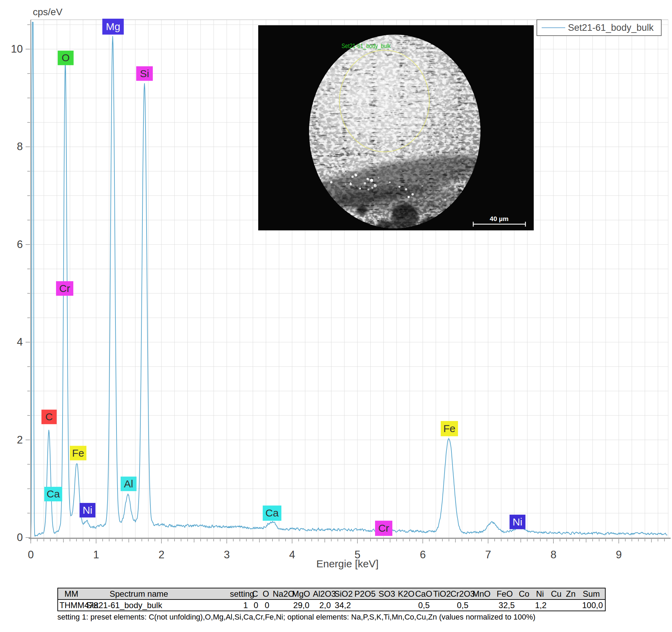 The height and width of the screenshot is (632, 672). What do you see at coordinates (20, 342) in the screenshot?
I see `y-tick-label: 4` at bounding box center [20, 342].